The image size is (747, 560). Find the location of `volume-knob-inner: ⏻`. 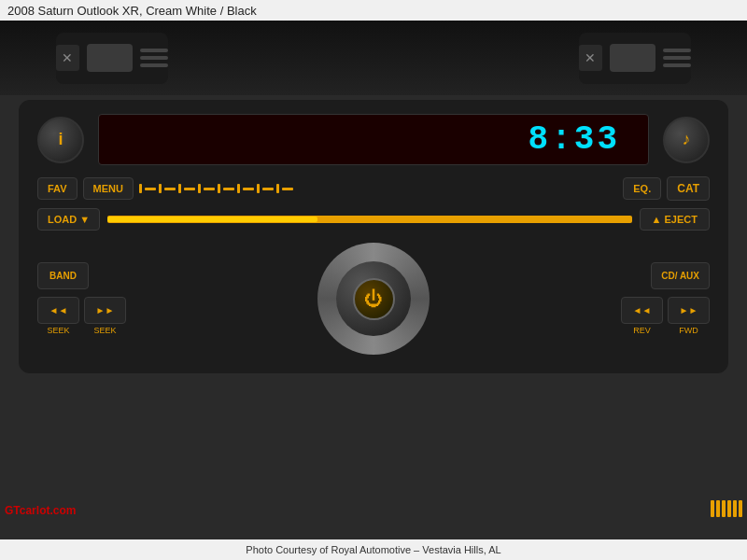

volume-knob-inner: ⏻ is located at coordinates (374, 299).